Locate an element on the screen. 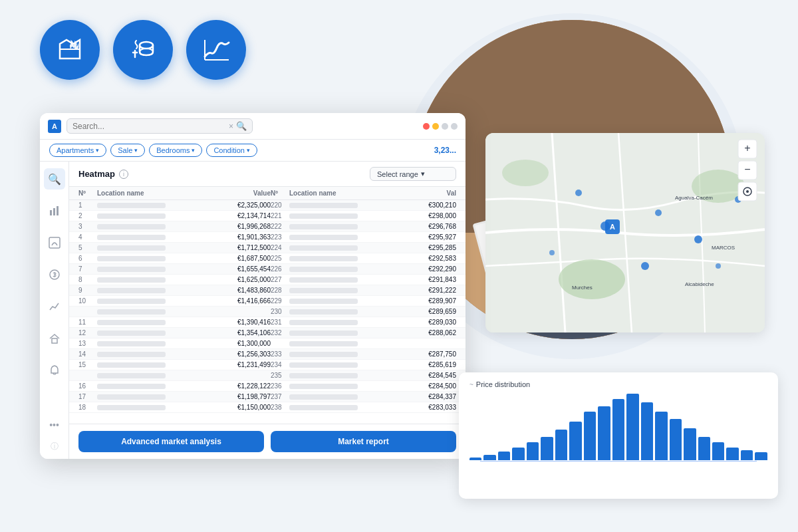 The image size is (798, 532). heatmap-title: Heatmap is located at coordinates (97, 174).